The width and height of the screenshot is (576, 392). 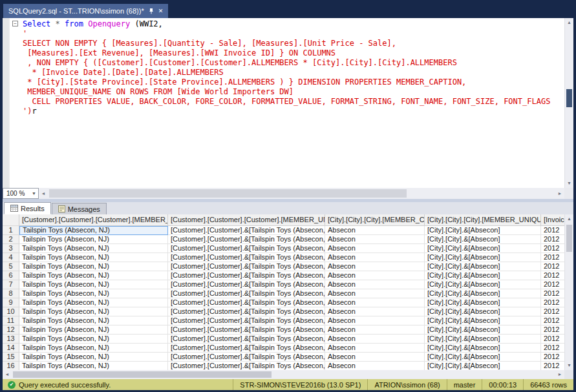 What do you see at coordinates (283, 231) in the screenshot?
I see `table-row: 1Tailspin Toys (Absecon, NJ)[Customer].[…` at bounding box center [283, 231].